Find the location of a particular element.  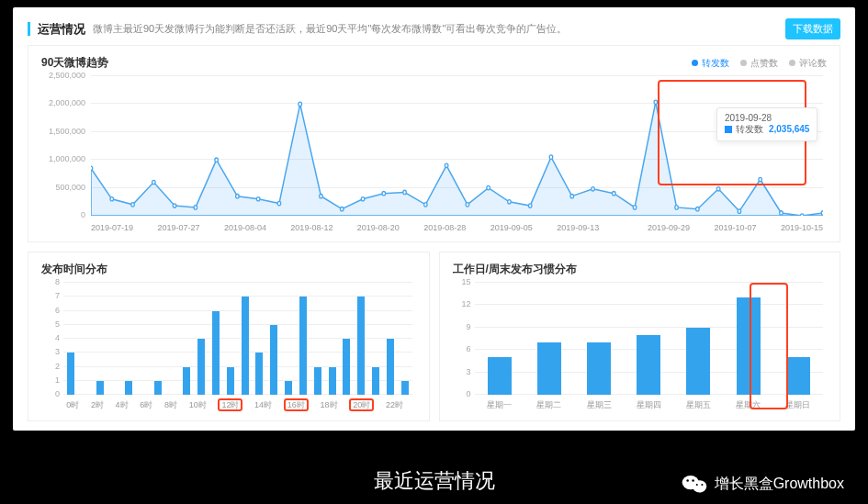

trend-legend: 转发数 点赞数 评论数 is located at coordinates (759, 63).